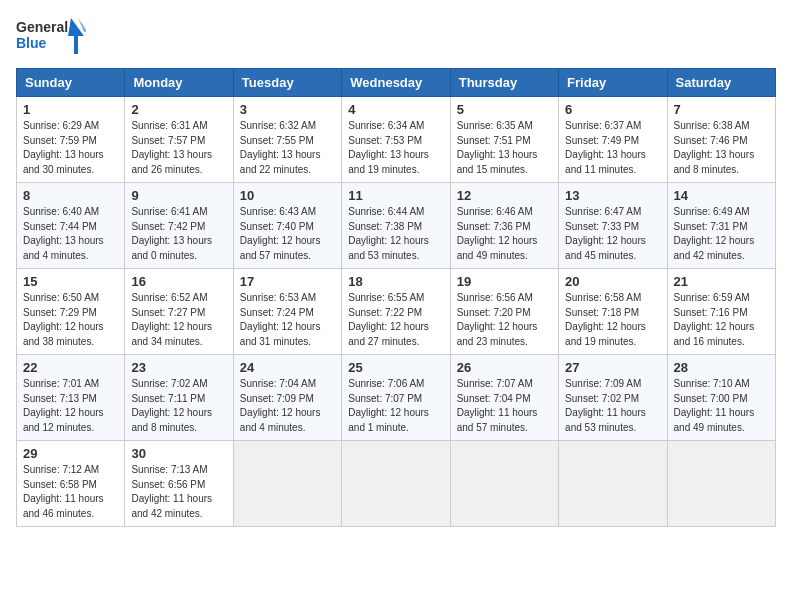 This screenshot has width=792, height=612. Describe the element at coordinates (396, 196) in the screenshot. I see `day-number: 11` at that location.